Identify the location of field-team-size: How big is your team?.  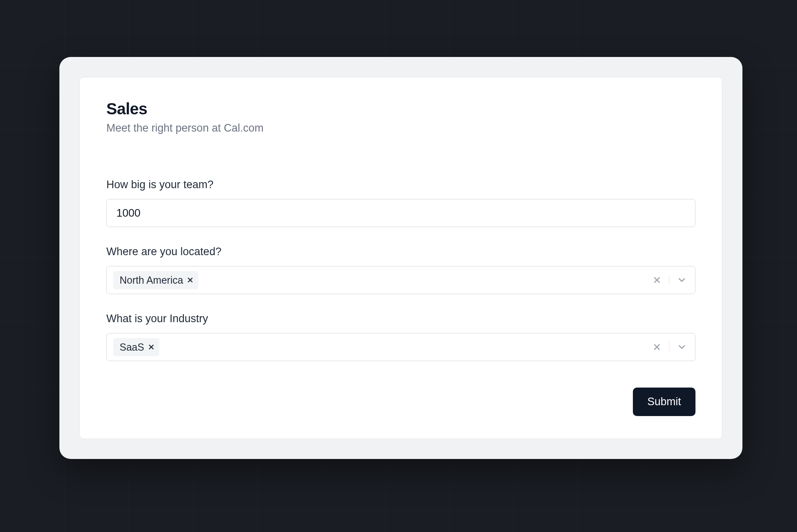
(401, 203).